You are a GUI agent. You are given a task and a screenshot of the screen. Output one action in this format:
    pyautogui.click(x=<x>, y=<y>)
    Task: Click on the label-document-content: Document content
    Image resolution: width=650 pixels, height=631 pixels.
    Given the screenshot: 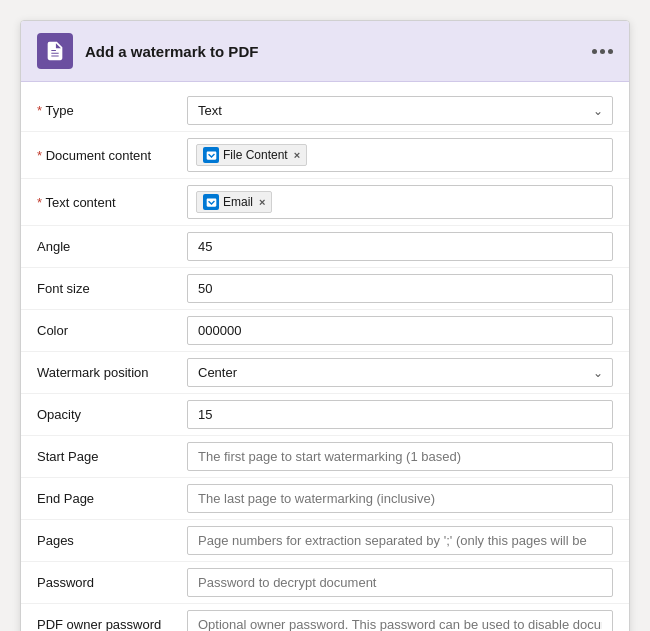 What is the action you would take?
    pyautogui.click(x=112, y=156)
    